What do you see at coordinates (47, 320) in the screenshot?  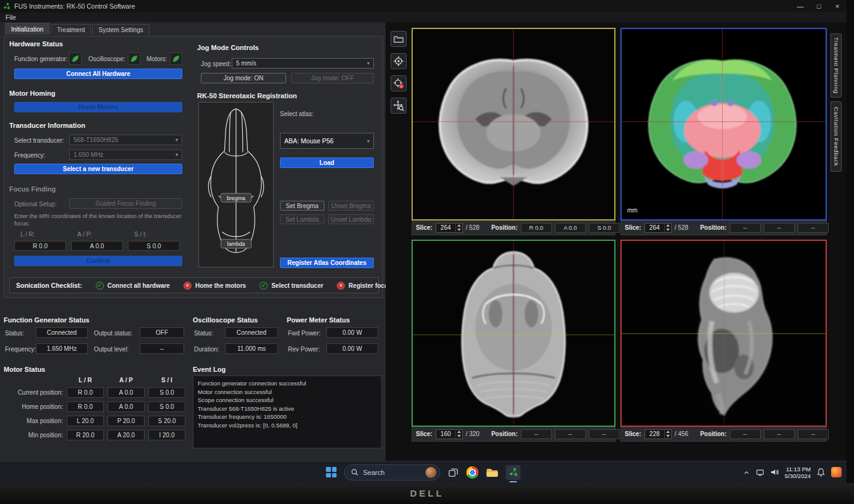 I see `function-generator-status-title: Function Generator Status` at bounding box center [47, 320].